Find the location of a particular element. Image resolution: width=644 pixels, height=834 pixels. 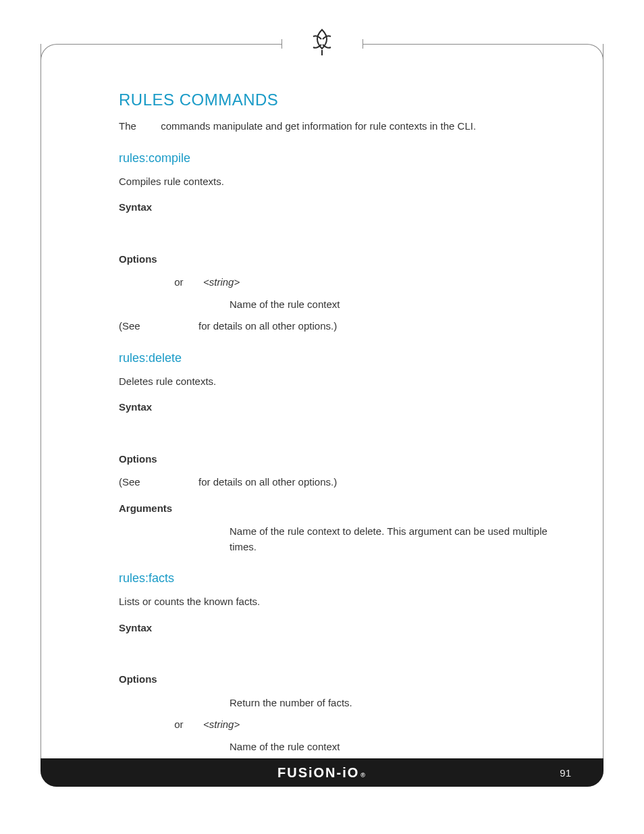

compile-option-flag: or is located at coordinates (161, 282).